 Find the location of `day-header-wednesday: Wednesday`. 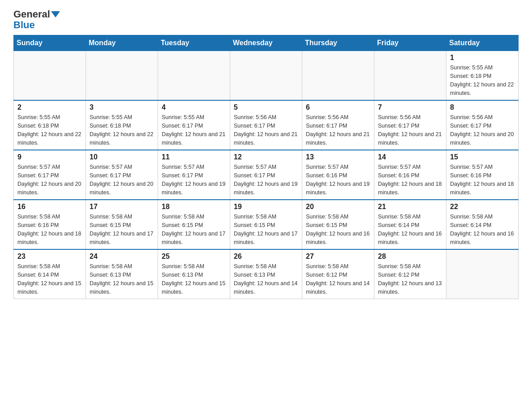

day-header-wednesday: Wednesday is located at coordinates (266, 43).